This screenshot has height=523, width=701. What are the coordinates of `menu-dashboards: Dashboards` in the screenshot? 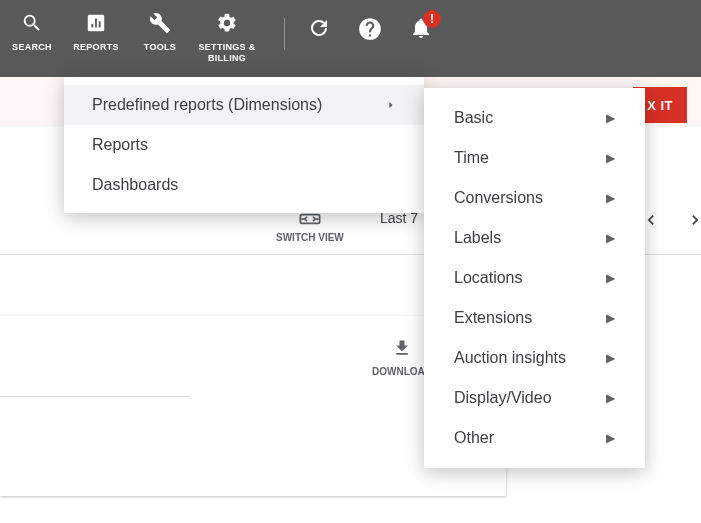 It's located at (244, 185).